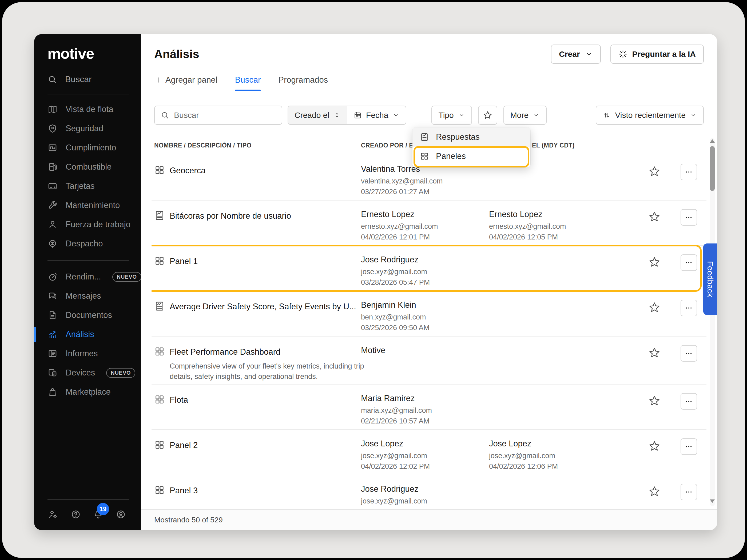 The image size is (747, 560). What do you see at coordinates (546, 214) in the screenshot?
I see `modifier-name: Ernesto Lopez` at bounding box center [546, 214].